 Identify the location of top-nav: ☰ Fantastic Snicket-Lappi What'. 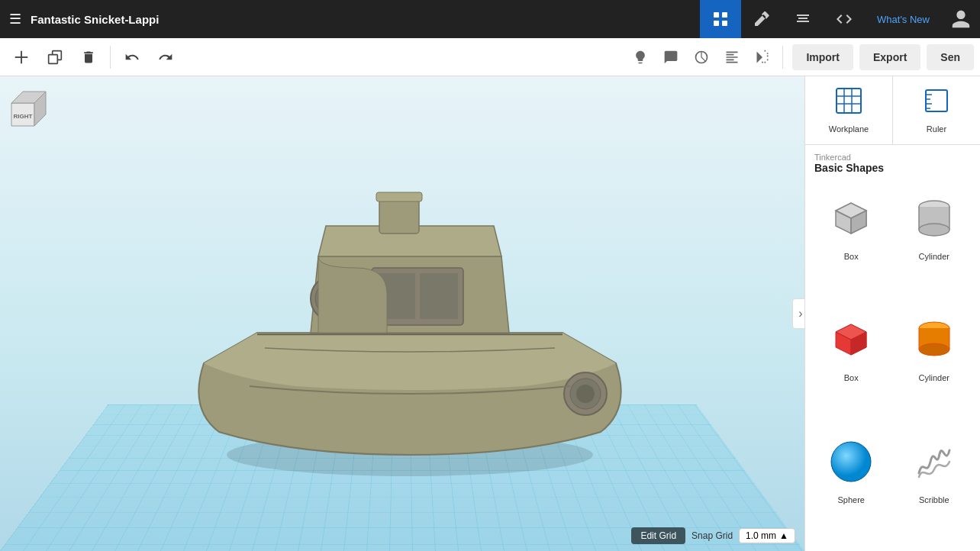
(490, 19).